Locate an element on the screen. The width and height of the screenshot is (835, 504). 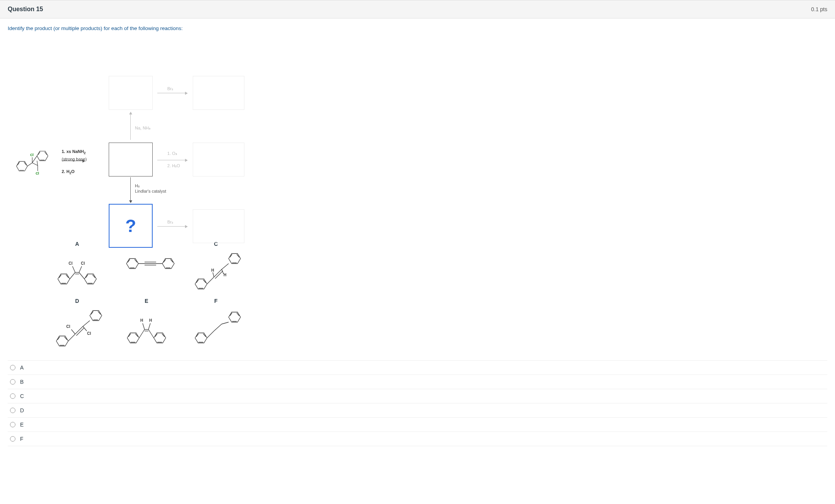
choice-structure-d: D Cl Cl is located at coordinates (77, 324).